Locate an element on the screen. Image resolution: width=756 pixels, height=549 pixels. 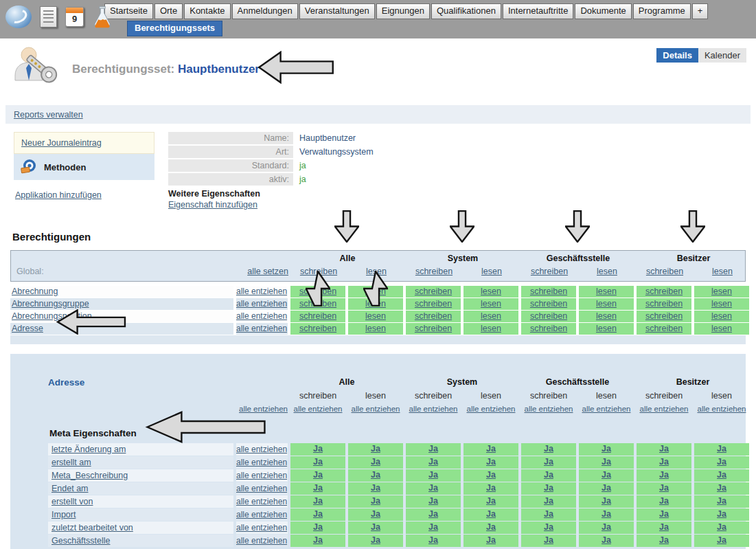
nav-tab-dokumente: Dokumente is located at coordinates (603, 11).